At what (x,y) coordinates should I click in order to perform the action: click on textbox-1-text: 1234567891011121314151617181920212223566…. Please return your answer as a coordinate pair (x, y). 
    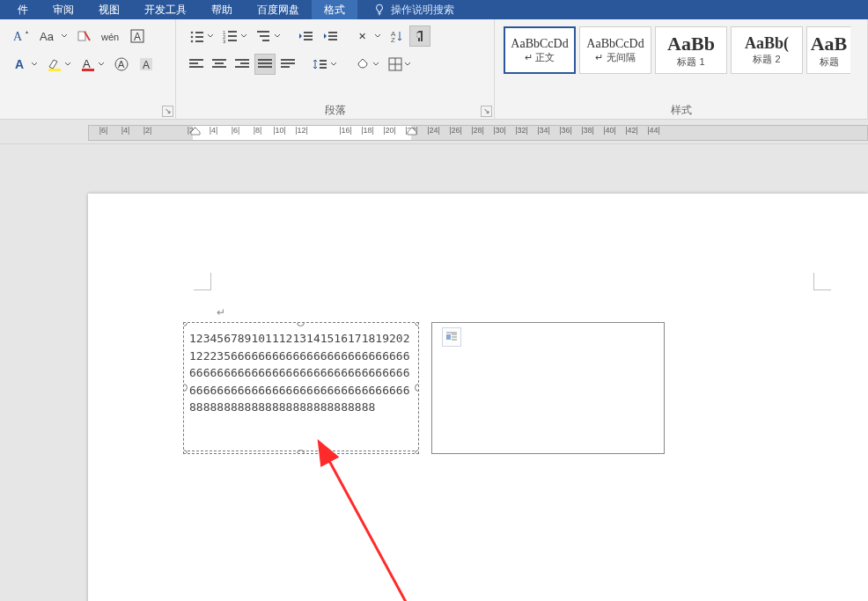
    Looking at the image, I should click on (301, 373).